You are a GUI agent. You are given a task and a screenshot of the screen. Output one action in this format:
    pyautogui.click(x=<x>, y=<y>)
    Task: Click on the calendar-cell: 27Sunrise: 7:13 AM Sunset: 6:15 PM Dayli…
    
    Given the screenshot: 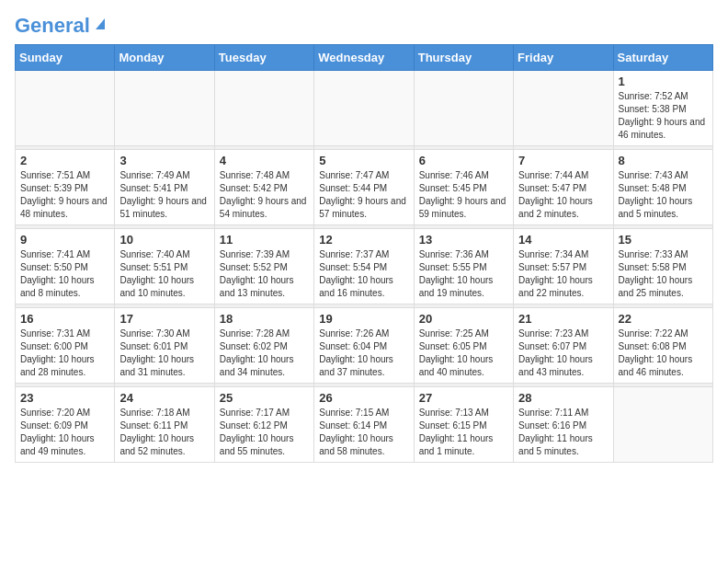 What is the action you would take?
    pyautogui.click(x=463, y=425)
    